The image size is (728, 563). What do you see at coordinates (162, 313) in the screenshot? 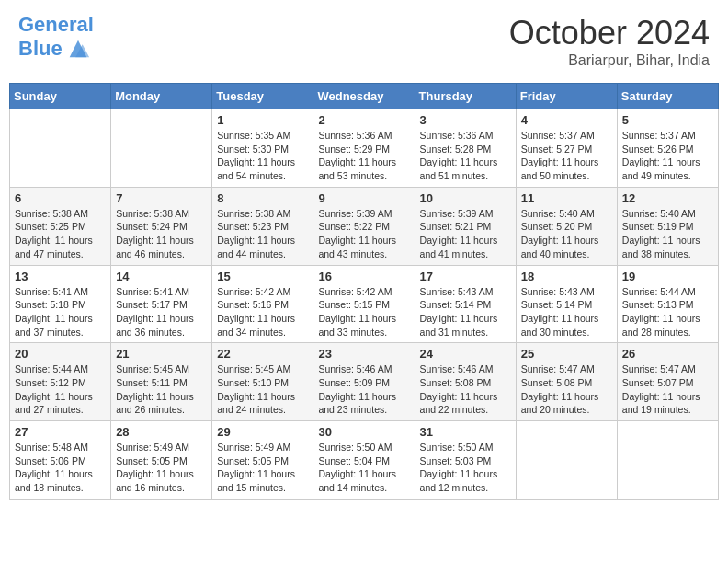
I see `day-info: Sunrise: 5:41 AMSunset: 5:17 PMDaylight:…` at bounding box center [162, 313].